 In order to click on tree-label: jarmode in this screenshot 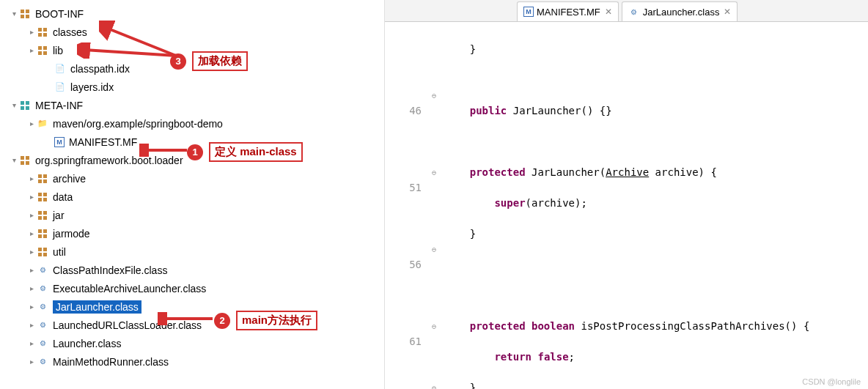, I will do `click(72, 234)`.